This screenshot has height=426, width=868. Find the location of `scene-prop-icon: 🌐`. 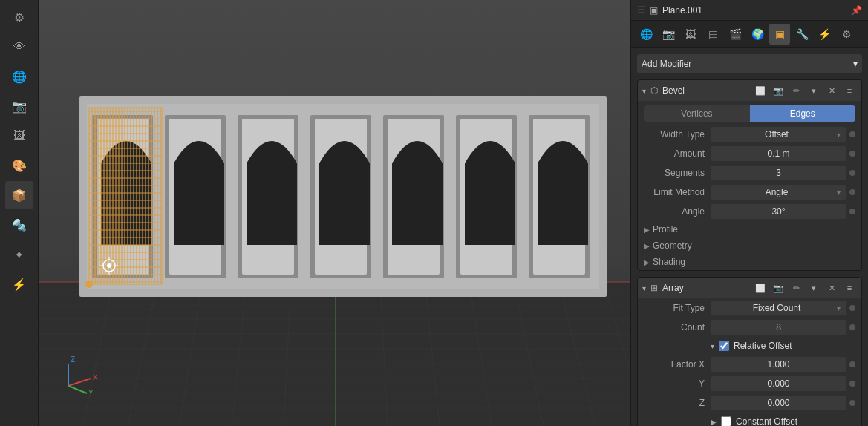

scene-prop-icon: 🌐 is located at coordinates (646, 34).